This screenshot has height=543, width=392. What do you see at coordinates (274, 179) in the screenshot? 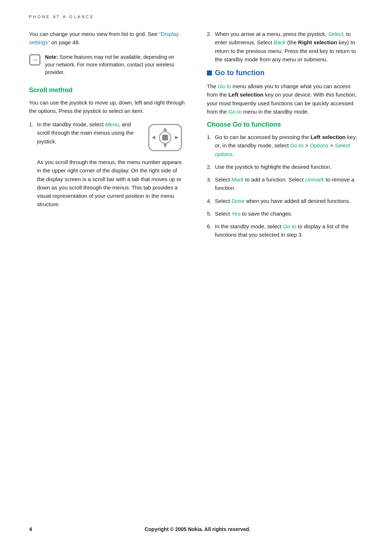
I see `cs3-text2: to add a function. Select` at bounding box center [274, 179].